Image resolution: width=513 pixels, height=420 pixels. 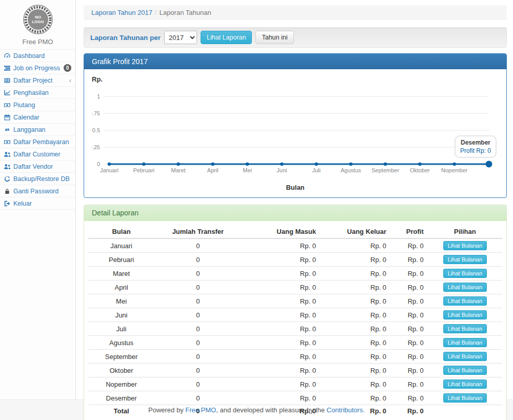 What do you see at coordinates (38, 105) in the screenshot?
I see `sidebar-item-piutang: Piutang` at bounding box center [38, 105].